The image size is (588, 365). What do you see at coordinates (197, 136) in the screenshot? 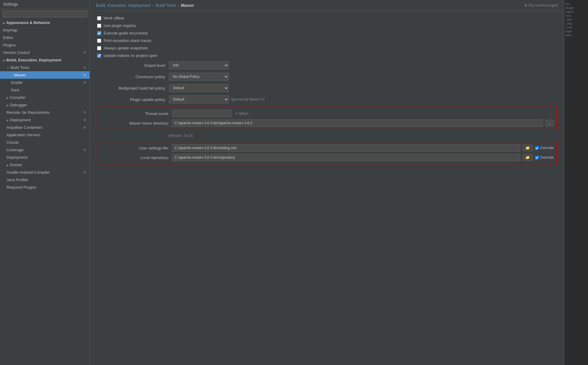
I see `arrow-annotation: ↗` at bounding box center [197, 136].